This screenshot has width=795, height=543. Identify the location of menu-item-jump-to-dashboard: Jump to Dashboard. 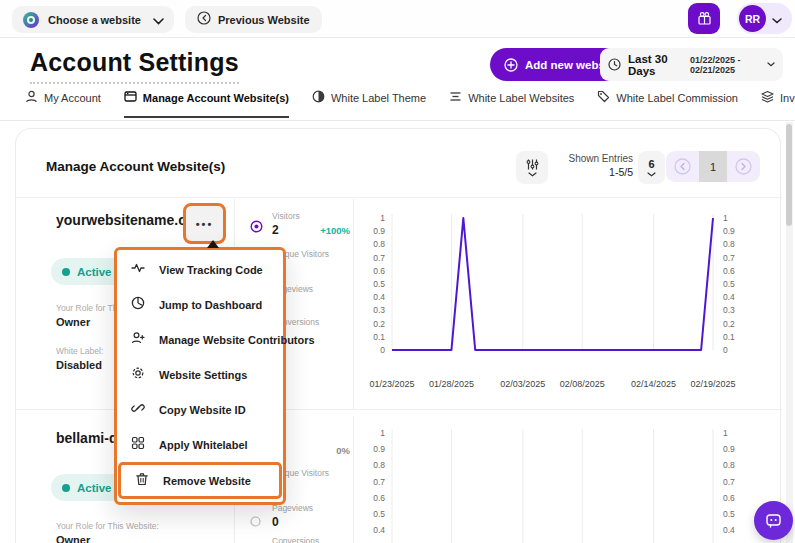
(200, 304).